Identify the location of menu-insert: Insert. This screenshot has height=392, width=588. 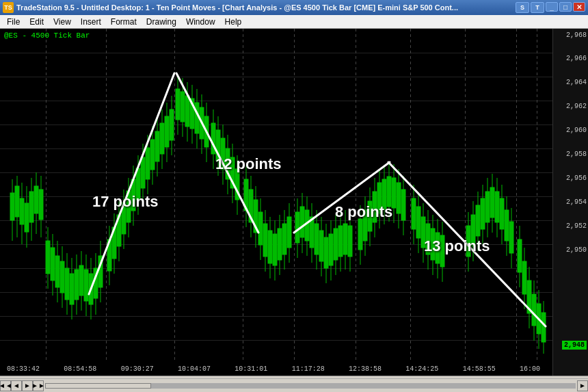
(91, 22).